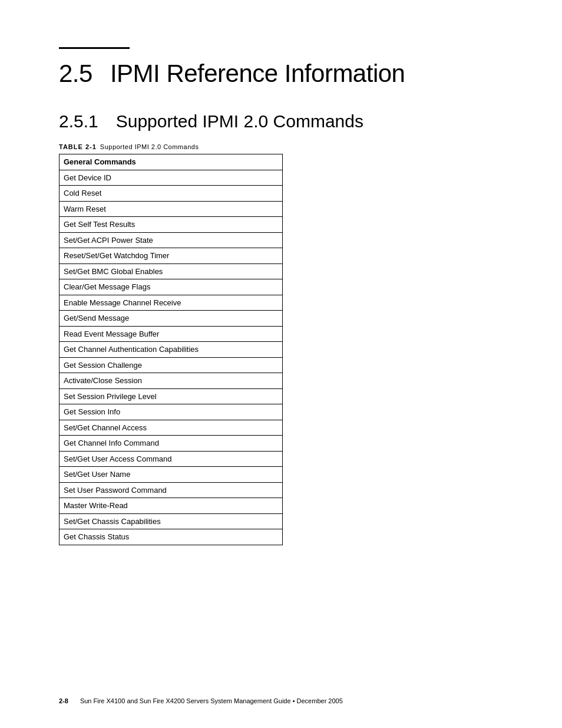  What do you see at coordinates (171, 413) in the screenshot?
I see `table-row: Get Session Info` at bounding box center [171, 413].